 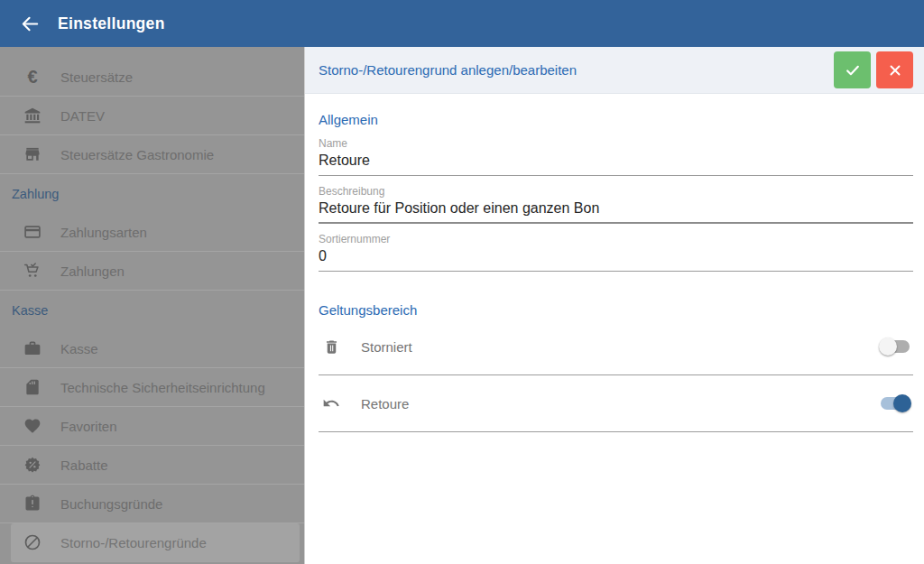 I want to click on sidebar-item-buchungsgruende: Buchungsgründe, so click(x=152, y=504).